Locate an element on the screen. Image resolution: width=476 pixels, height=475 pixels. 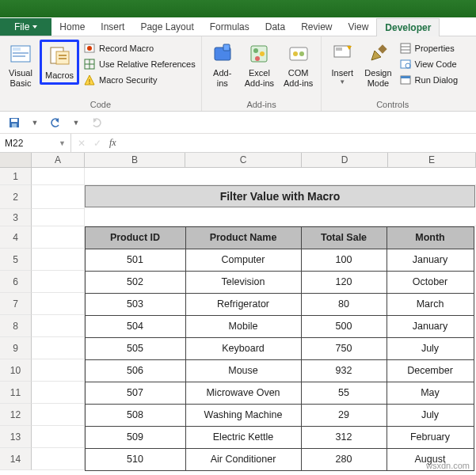
row-header: 9 is located at coordinates (16, 348).